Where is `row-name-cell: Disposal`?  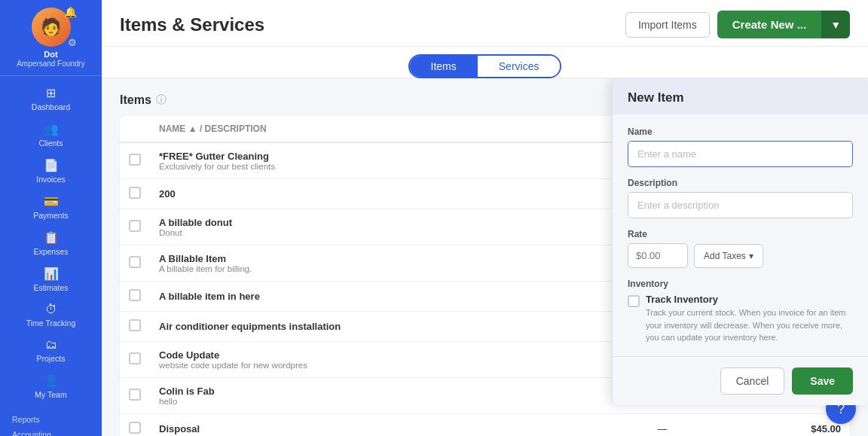 row-name-cell: Disposal is located at coordinates (371, 425).